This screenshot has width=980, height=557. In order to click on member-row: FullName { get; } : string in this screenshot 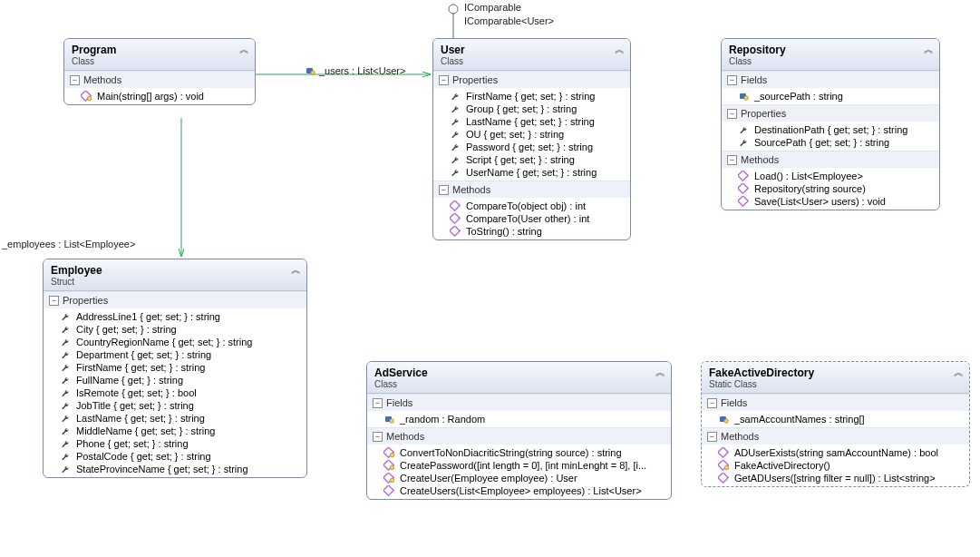, I will do `click(175, 380)`.